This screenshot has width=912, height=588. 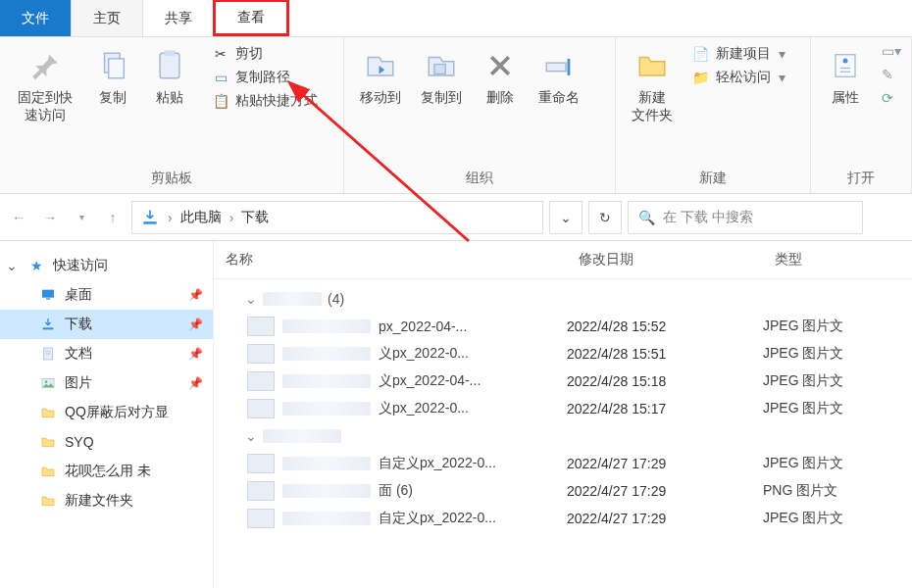 What do you see at coordinates (106, 501) in the screenshot?
I see `sidebar-item-新建文件夹: 新建文件夹` at bounding box center [106, 501].